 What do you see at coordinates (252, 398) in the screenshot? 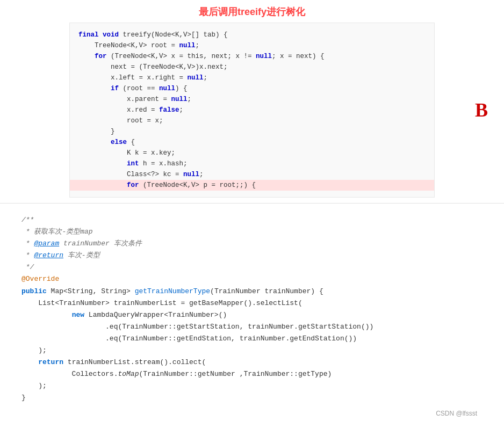
I see `body-line-9: }` at bounding box center [252, 398].